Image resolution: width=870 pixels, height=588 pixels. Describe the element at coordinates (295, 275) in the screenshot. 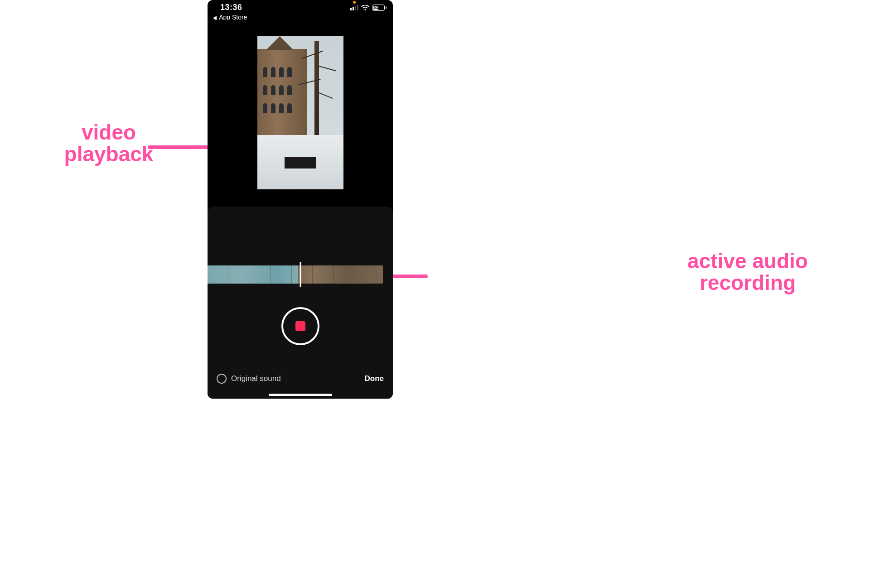

I see `timeline-filmstrip` at that location.